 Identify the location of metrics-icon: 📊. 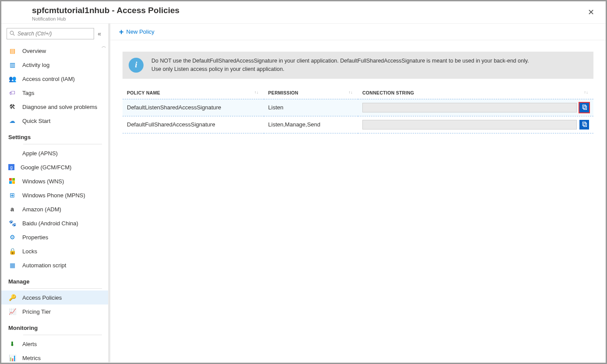
(12, 358).